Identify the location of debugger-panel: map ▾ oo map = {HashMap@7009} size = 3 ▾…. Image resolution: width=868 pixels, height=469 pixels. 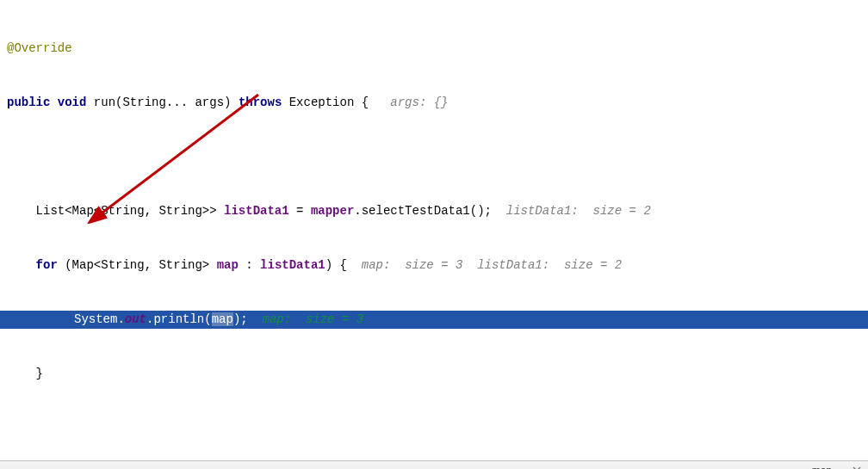
(434, 465).